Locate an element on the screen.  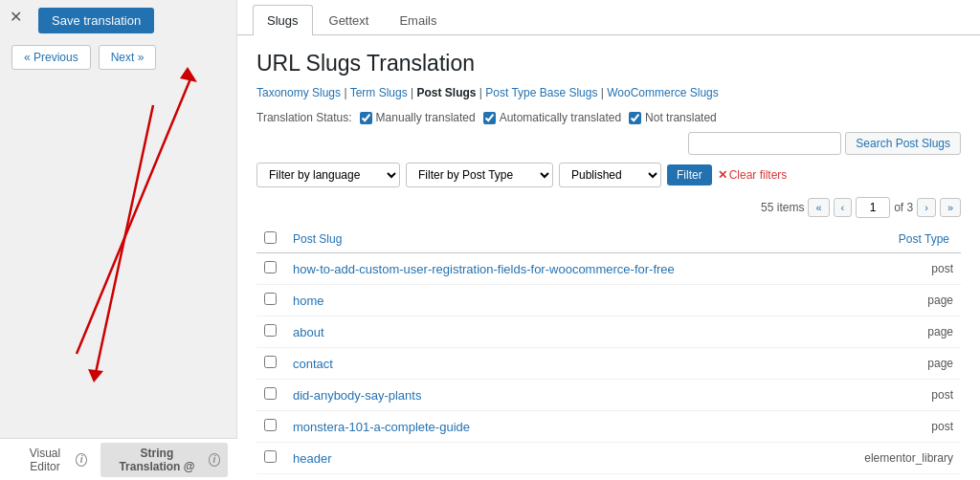
tabs-bar: Slugs Gettext Emails is located at coordinates (609, 17).